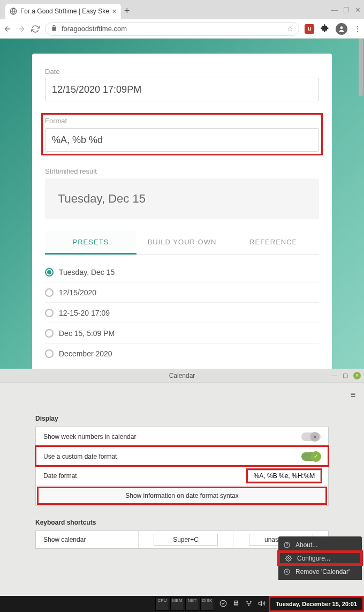 This screenshot has width=364, height=612. What do you see at coordinates (182, 272) in the screenshot?
I see `preset-row: Tuesday, Dec 15` at bounding box center [182, 272].